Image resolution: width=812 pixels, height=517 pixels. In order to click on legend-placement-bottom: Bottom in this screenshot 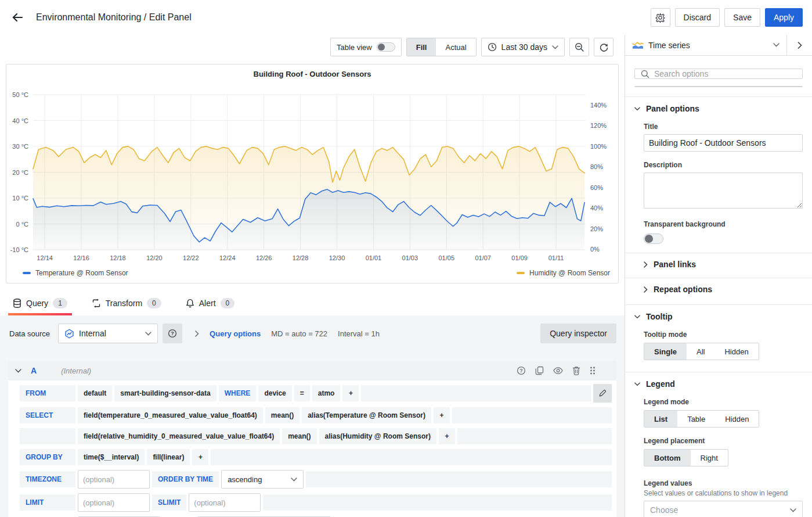, I will do `click(667, 458)`.